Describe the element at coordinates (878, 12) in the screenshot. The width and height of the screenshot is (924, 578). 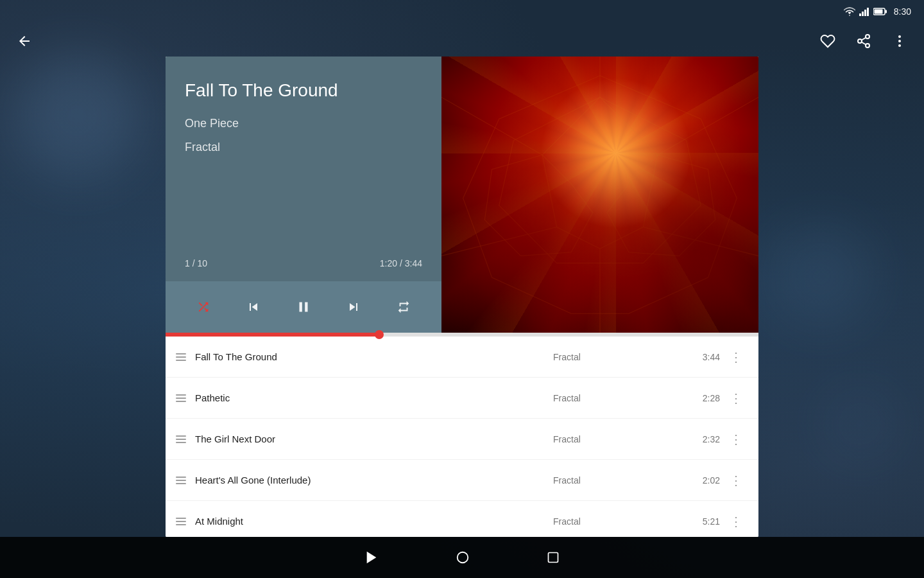
I see `status-icons: 8:30` at that location.